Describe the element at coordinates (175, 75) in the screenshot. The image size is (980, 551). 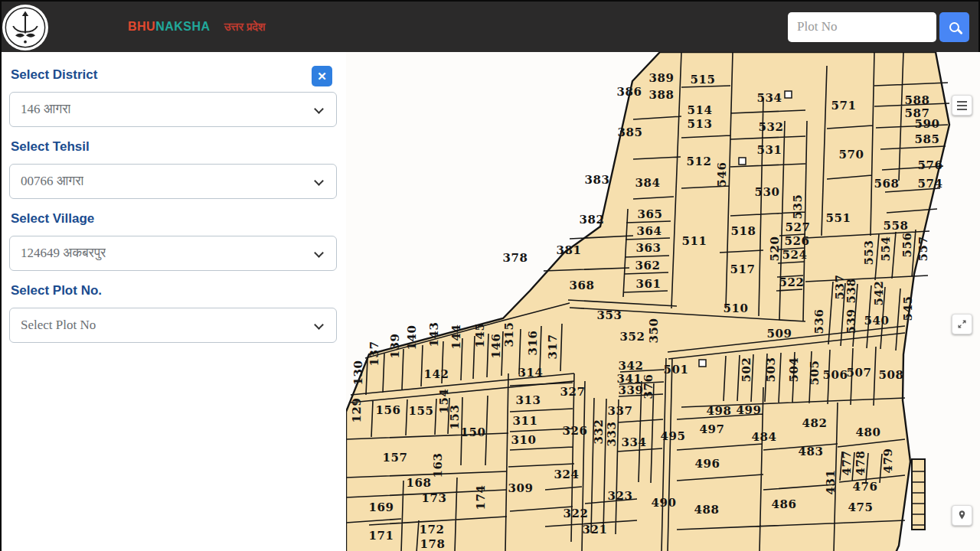
I see `district-label: Select District` at that location.